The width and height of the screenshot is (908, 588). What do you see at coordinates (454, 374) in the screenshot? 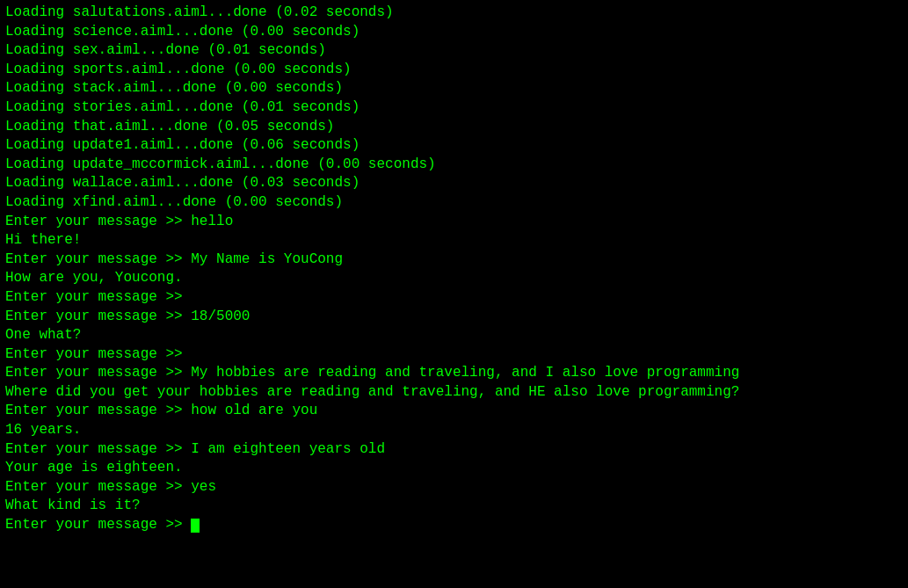
I see `terminal-line: Enter your message >> My hobbies are rea…` at bounding box center [454, 374].